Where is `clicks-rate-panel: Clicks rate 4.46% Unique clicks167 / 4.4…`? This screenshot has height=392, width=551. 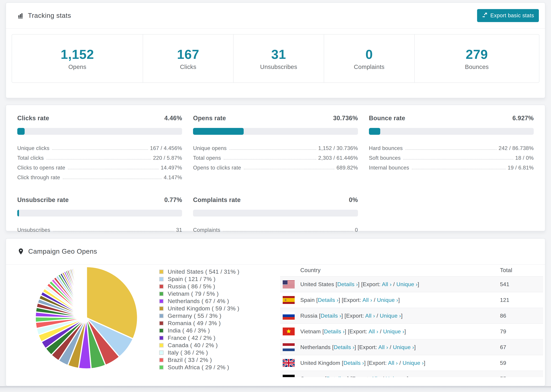 clicks-rate-panel: Clicks rate 4.46% Unique clicks167 / 4.4… is located at coordinates (100, 148).